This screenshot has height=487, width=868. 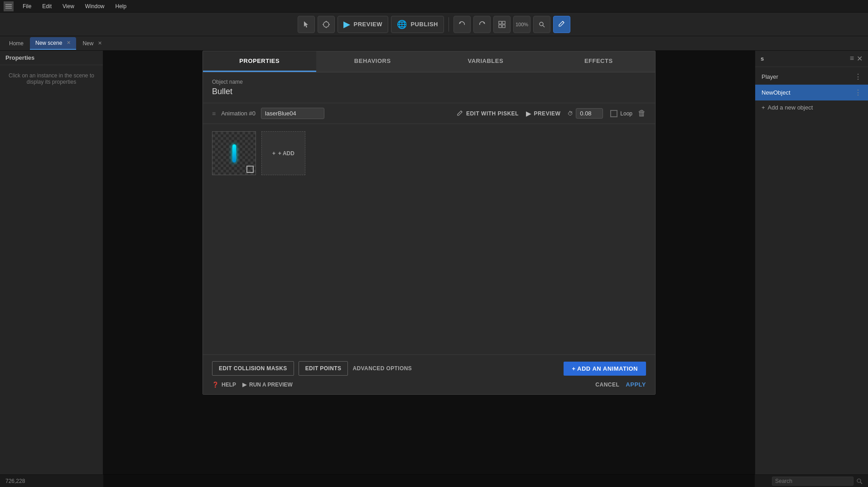 What do you see at coordinates (636, 385) in the screenshot?
I see `apply-btn: APPLY` at bounding box center [636, 385].